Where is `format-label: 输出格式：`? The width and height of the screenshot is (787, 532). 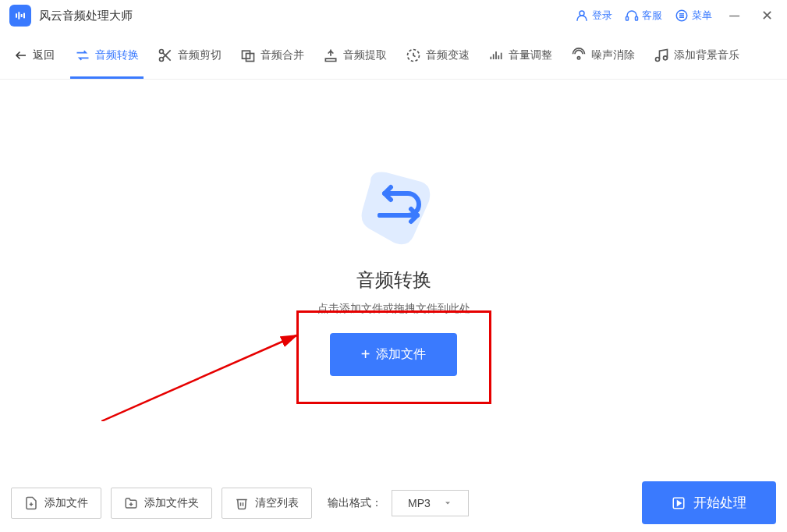
format-label: 输出格式： is located at coordinates (355, 503).